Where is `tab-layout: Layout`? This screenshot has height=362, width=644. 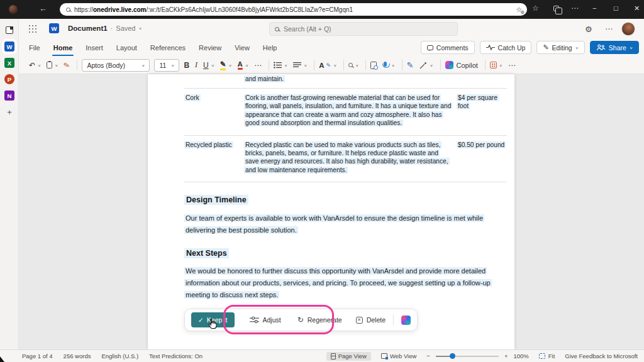 tab-layout: Layout is located at coordinates (127, 48).